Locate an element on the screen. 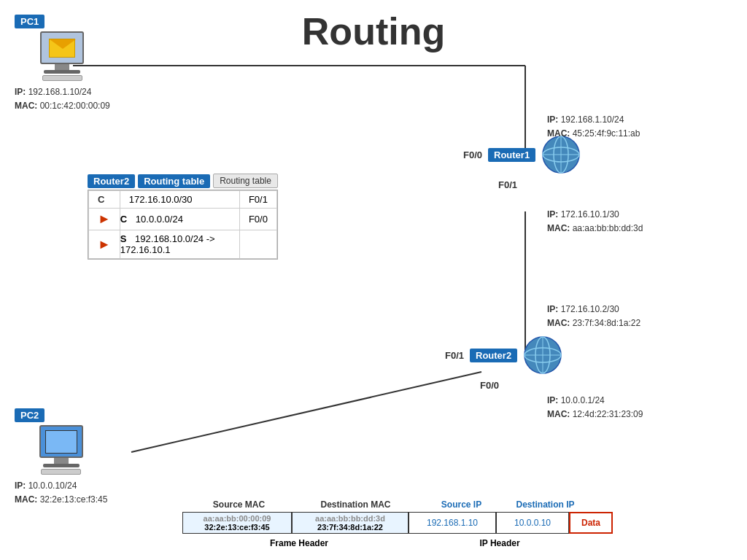 Image resolution: width=747 pixels, height=560 pixels. pc1-container: PC1 IP: 192.168.1.10/24 MAC: 00:1c:42:00… is located at coordinates (63, 64).